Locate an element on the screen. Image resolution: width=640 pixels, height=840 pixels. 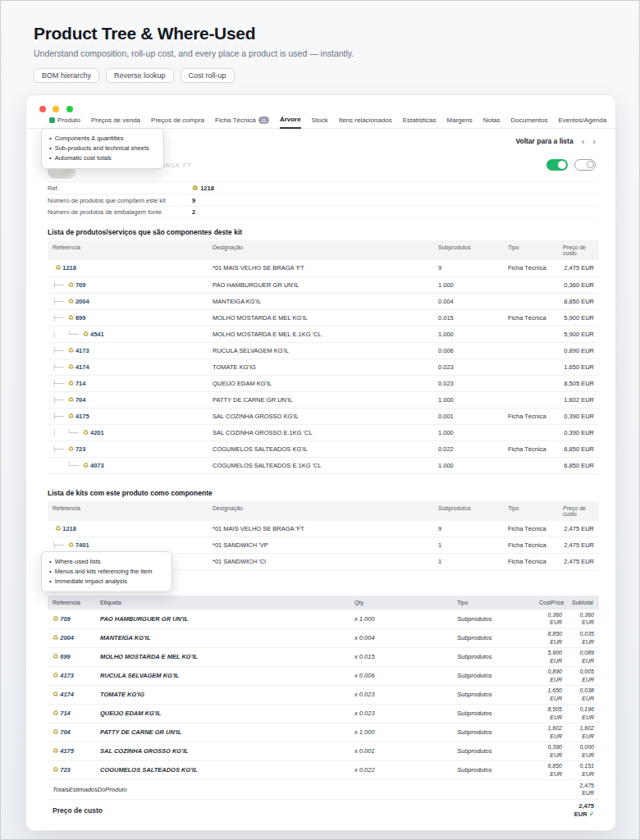
feature-chip: BOM hierarchy is located at coordinates (66, 75).